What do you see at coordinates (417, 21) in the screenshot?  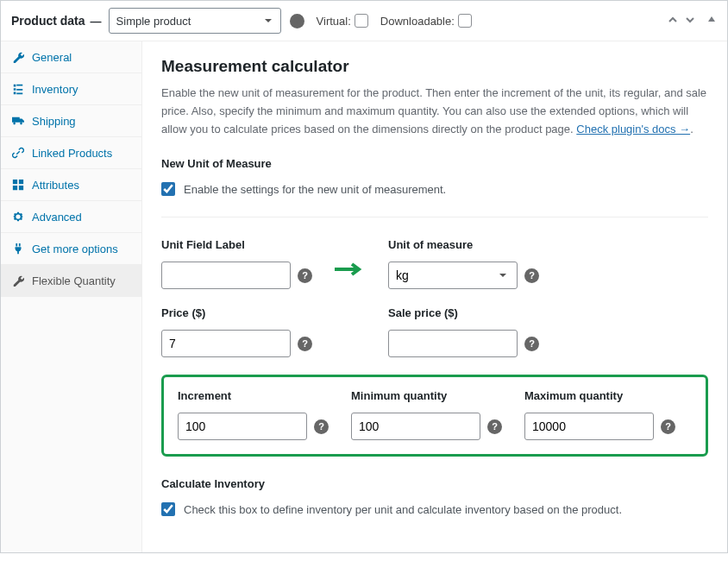 I see `downloadable-label: Downloadable:` at bounding box center [417, 21].